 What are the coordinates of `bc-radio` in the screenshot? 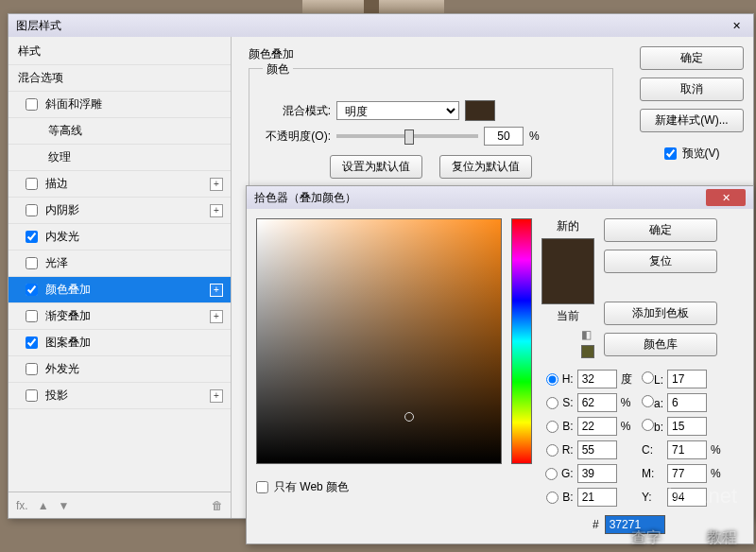 It's located at (552, 497).